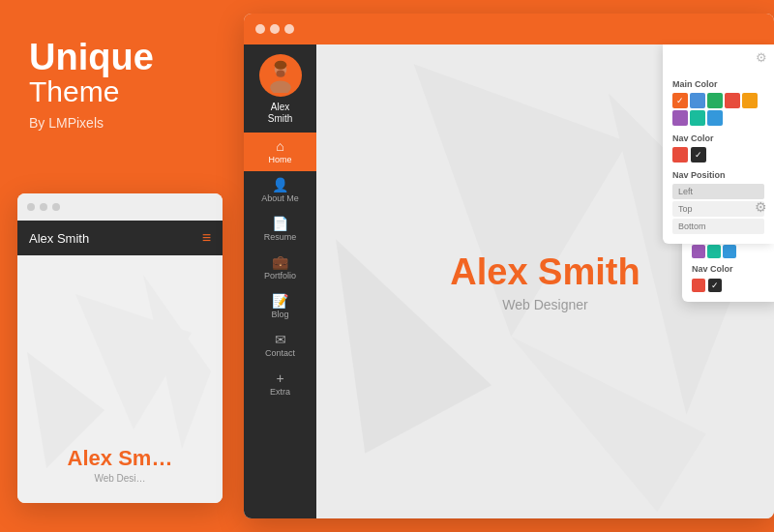  I want to click on blog-icon: 📝, so click(281, 301).